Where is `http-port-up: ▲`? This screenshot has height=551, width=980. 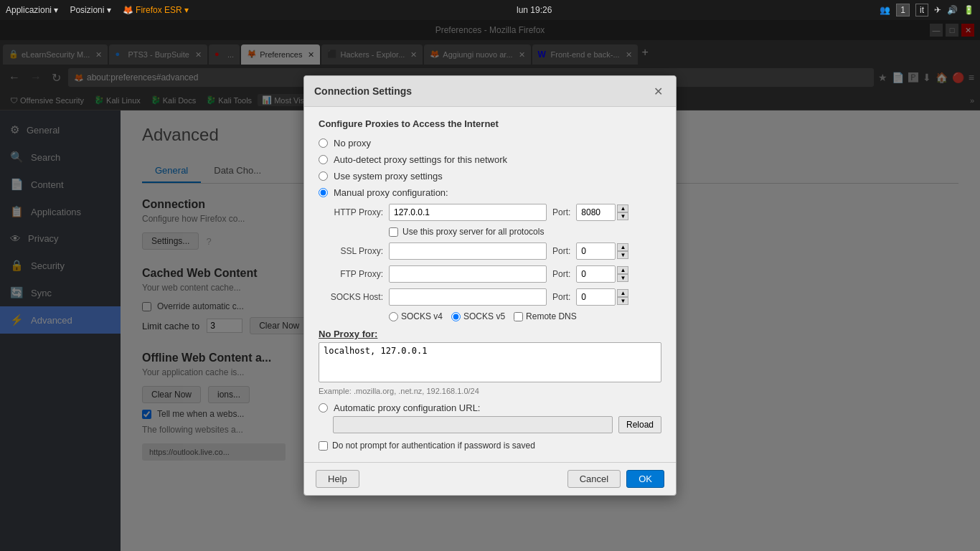
http-port-up: ▲ is located at coordinates (623, 208).